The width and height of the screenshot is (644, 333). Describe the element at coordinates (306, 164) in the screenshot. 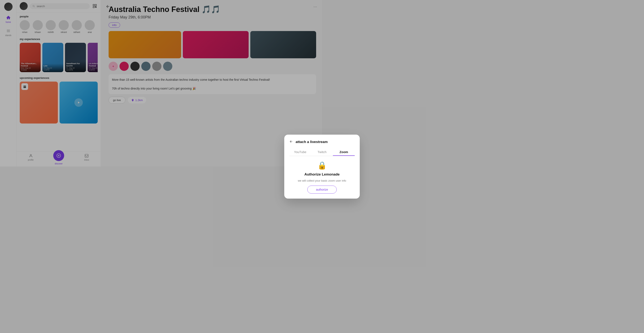

I see `modal-body: 🔒 Authorize Lemonade we will collect you…` at that location.